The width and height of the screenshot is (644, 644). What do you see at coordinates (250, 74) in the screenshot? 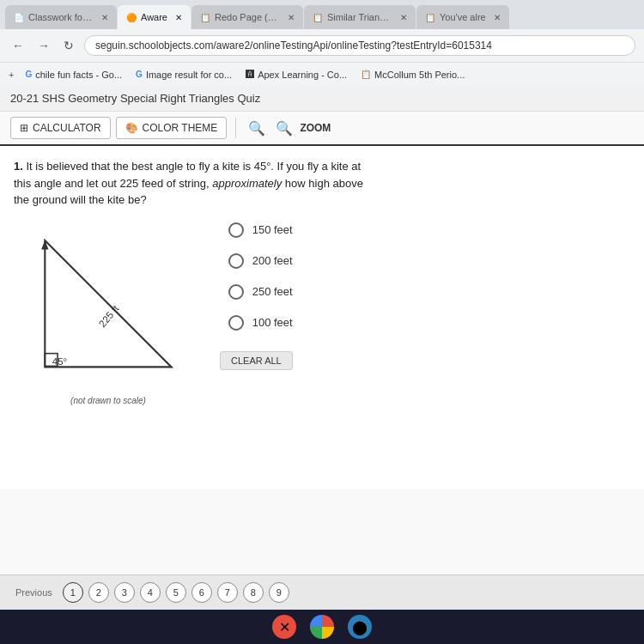
I see `bookmark-apex-icon: 🅰` at bounding box center [250, 74].